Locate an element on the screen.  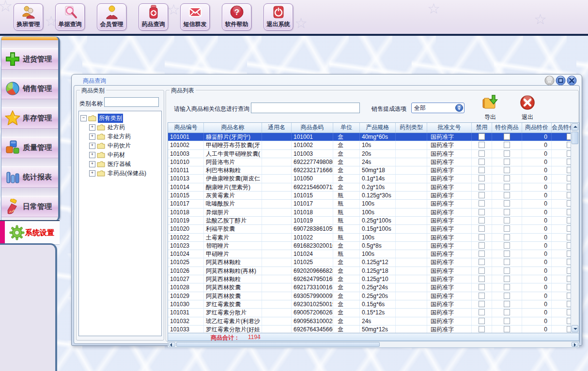
table-row: 101010 阿昔洛韦片 6922277498080 盒 24s 国药准字 is located at coordinates (373, 163).